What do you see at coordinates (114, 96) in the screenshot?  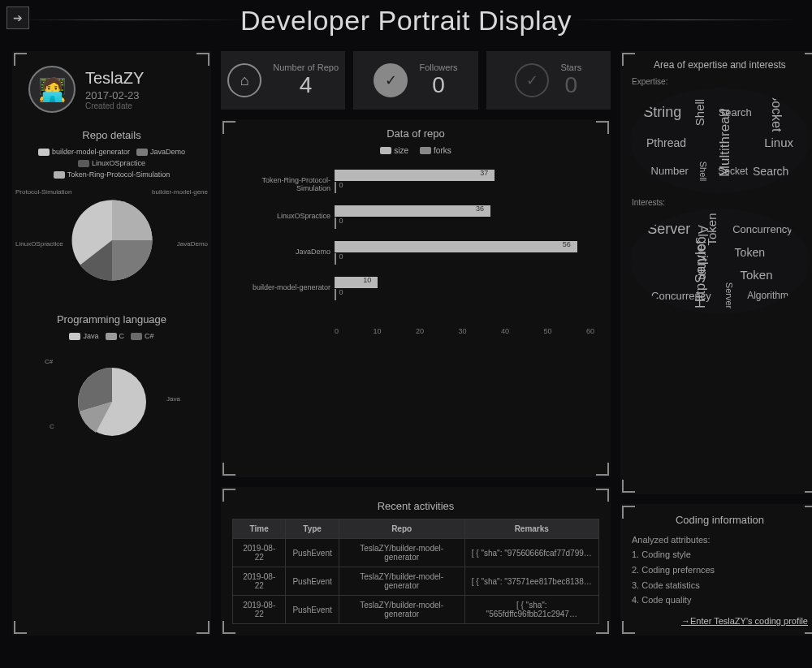 I see `profile-date: 2017-02-23` at bounding box center [114, 96].